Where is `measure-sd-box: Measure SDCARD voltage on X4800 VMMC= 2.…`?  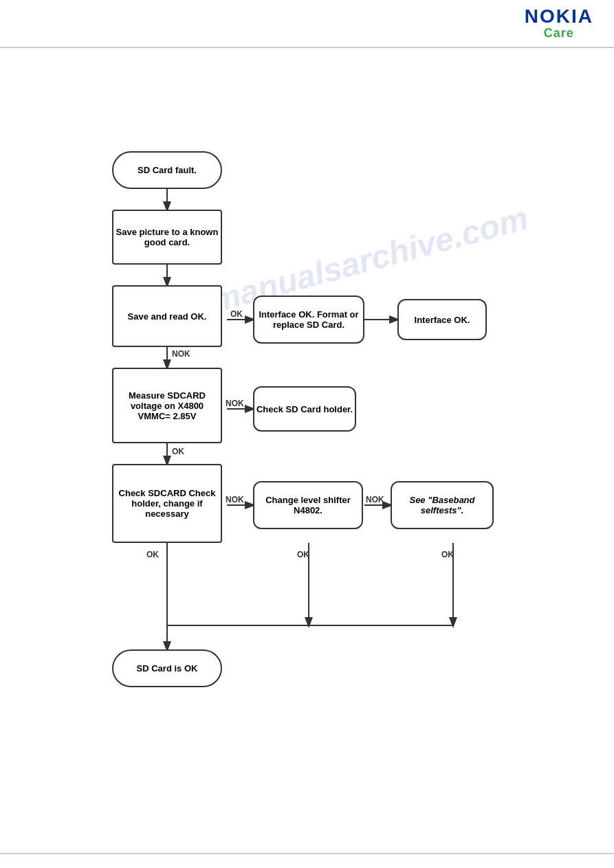 measure-sd-box: Measure SDCARD voltage on X4800 VMMC= 2.… is located at coordinates (167, 405).